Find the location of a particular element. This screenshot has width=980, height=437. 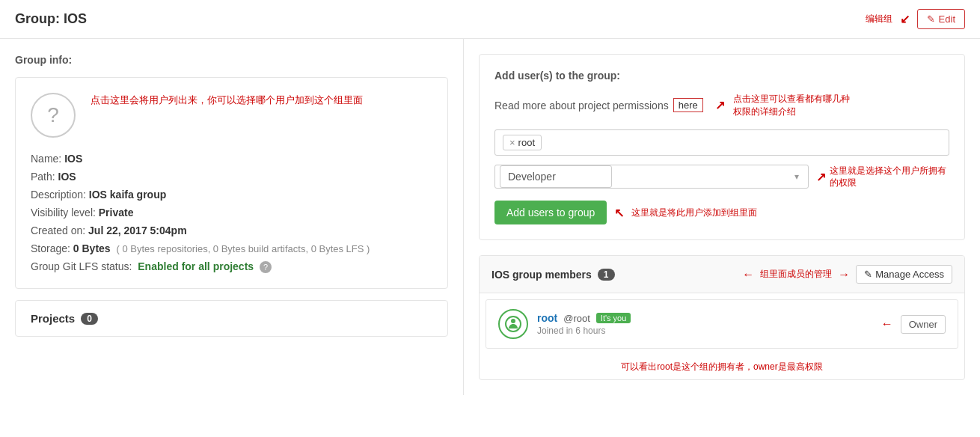

projects-title: Projects 0 is located at coordinates (232, 319).